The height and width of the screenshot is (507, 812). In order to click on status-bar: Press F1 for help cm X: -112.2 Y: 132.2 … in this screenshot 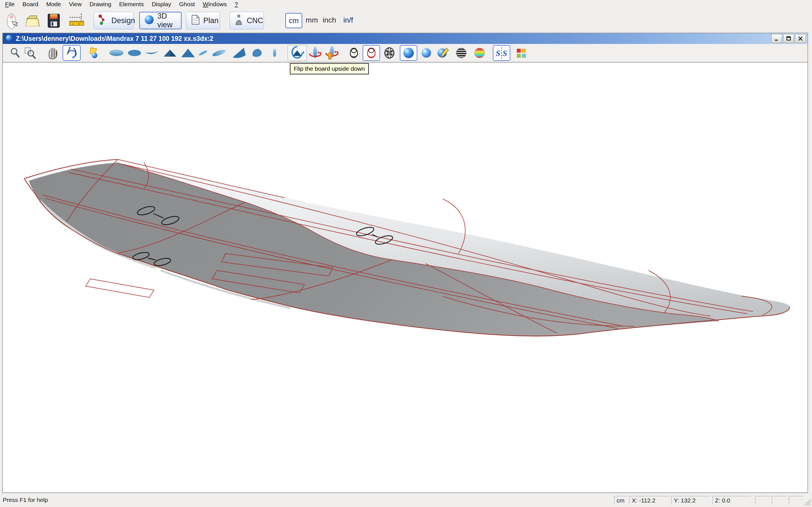, I will do `click(406, 500)`.